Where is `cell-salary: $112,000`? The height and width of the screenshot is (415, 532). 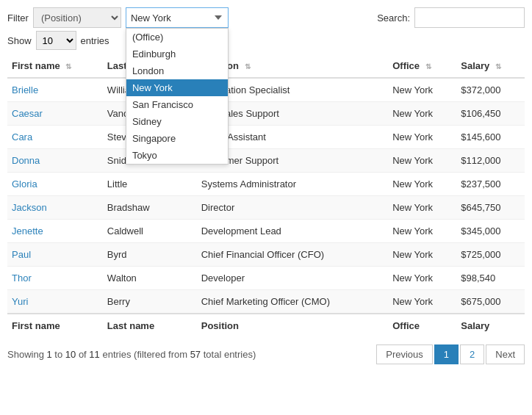 cell-salary: $112,000 is located at coordinates (491, 161).